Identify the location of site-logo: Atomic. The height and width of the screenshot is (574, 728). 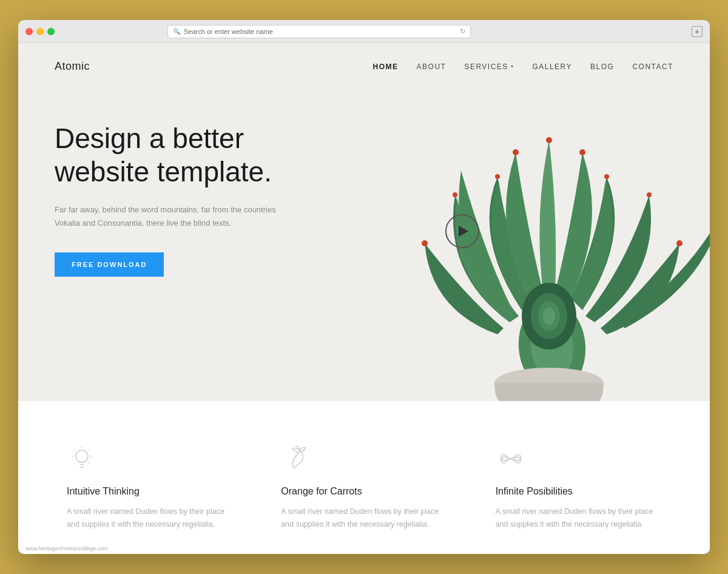
(72, 67).